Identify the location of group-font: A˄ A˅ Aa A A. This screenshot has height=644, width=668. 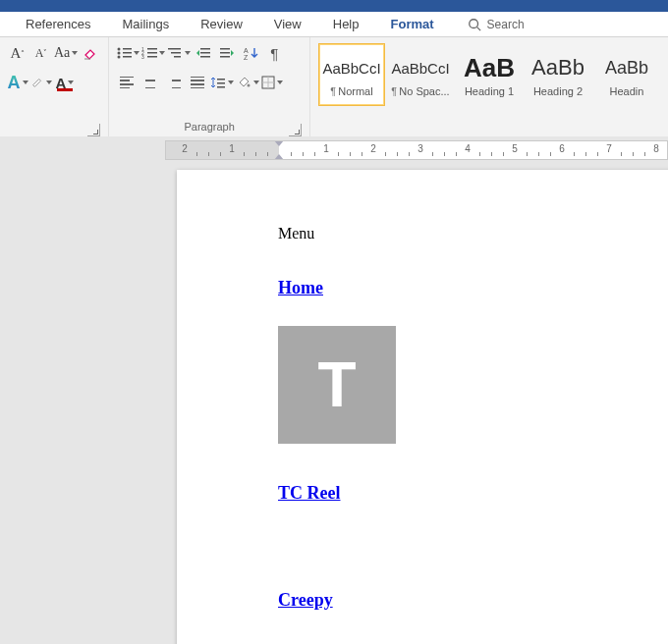
(55, 87).